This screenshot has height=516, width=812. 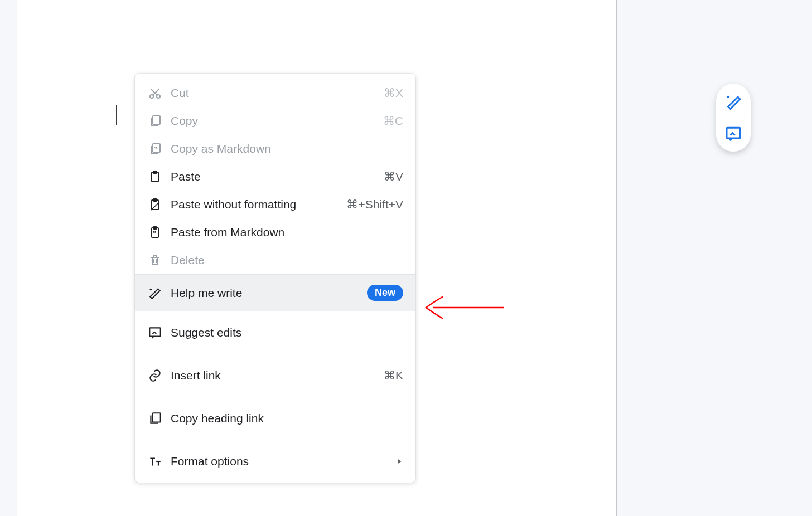 What do you see at coordinates (733, 134) in the screenshot?
I see `suggest-edits-button` at bounding box center [733, 134].